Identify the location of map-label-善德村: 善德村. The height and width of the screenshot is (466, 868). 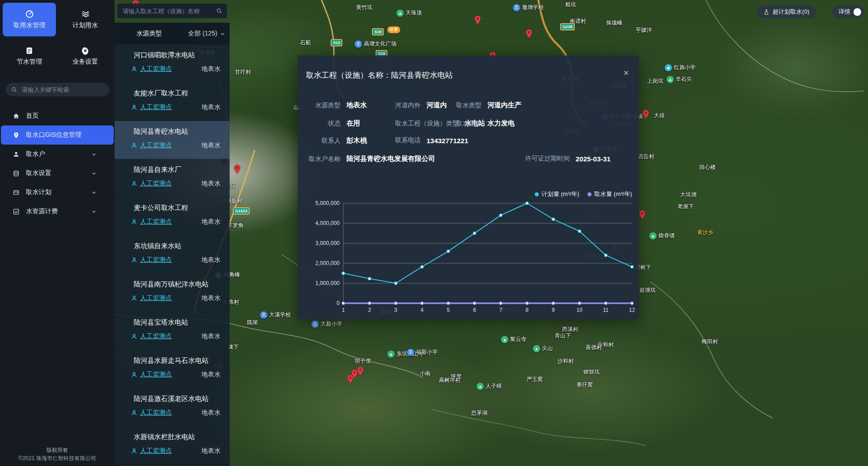
(594, 347).